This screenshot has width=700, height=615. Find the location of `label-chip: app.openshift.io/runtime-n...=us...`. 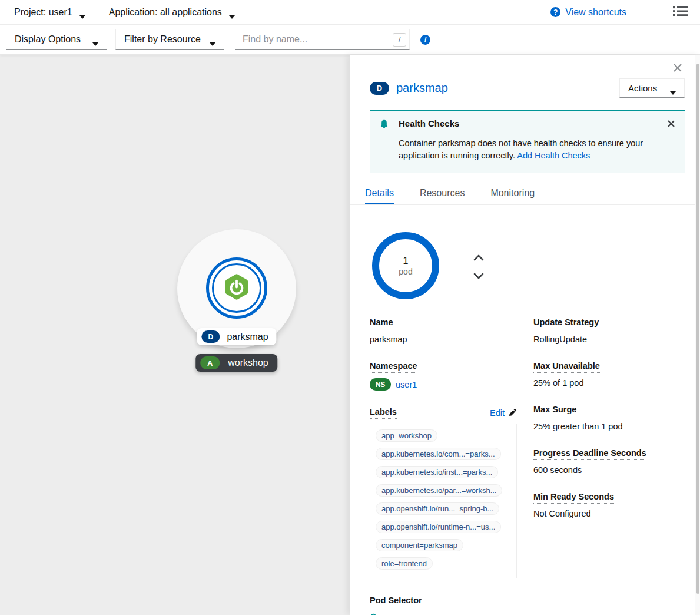

label-chip: app.openshift.io/runtime-n...=us... is located at coordinates (438, 527).